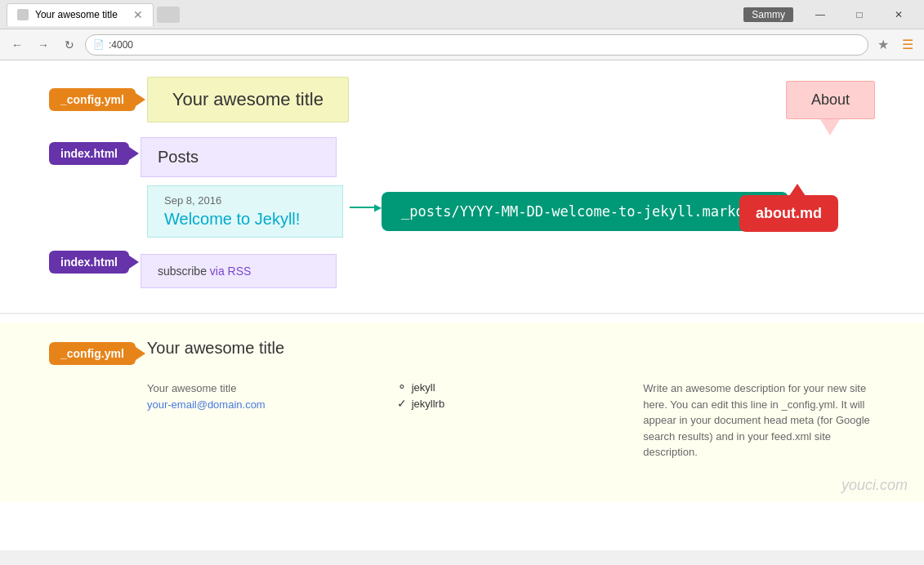 This screenshot has height=565, width=924. I want to click on index-html-label-subscribe: index.html, so click(89, 262).